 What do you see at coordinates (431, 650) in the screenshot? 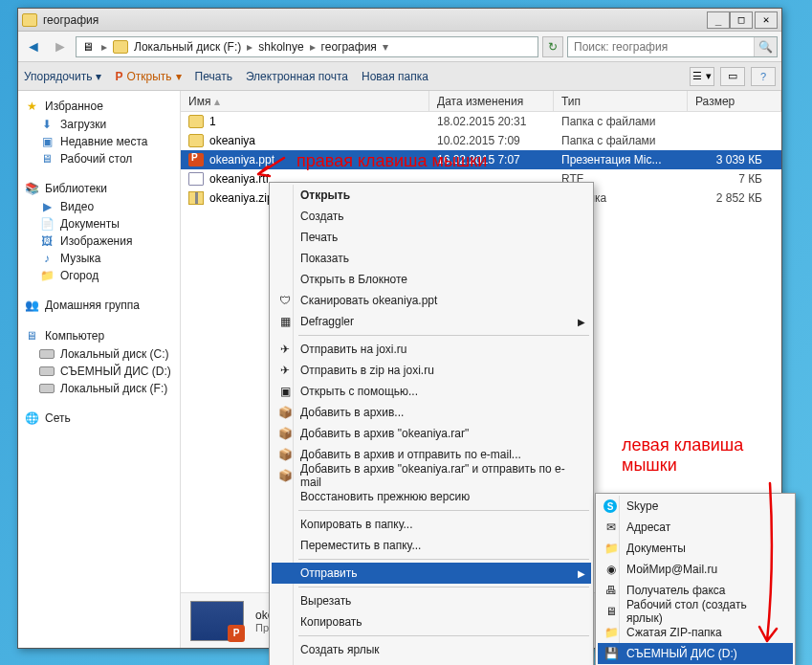
I see `menu-item: Создать ярлык` at bounding box center [431, 650].